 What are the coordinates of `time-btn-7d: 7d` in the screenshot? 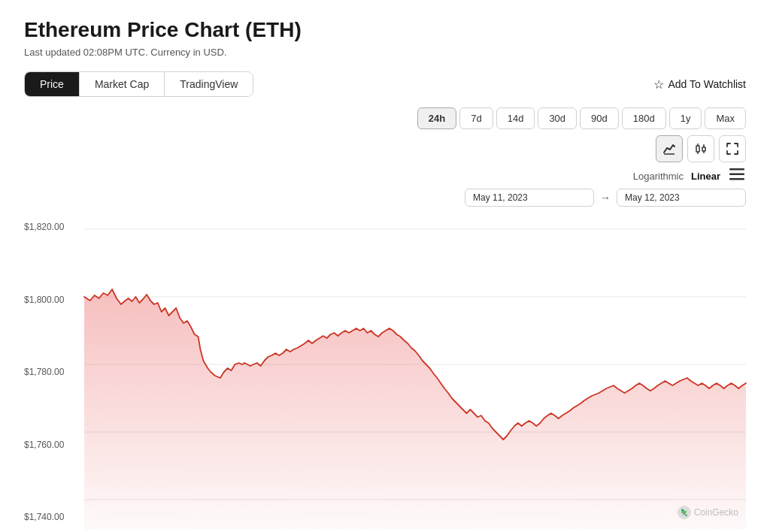 It's located at (476, 119).